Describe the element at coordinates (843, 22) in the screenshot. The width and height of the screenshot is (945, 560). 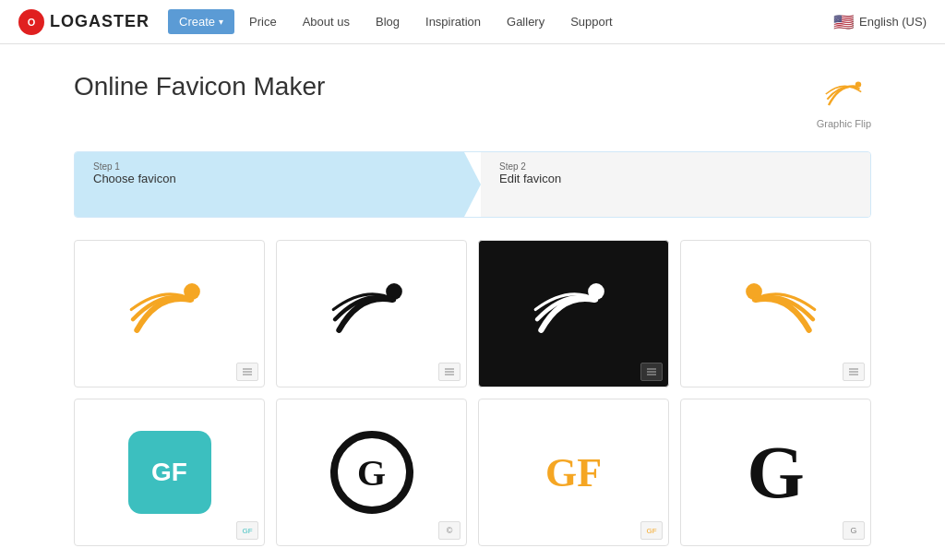
I see `flag-icon: 🇺🇸` at that location.